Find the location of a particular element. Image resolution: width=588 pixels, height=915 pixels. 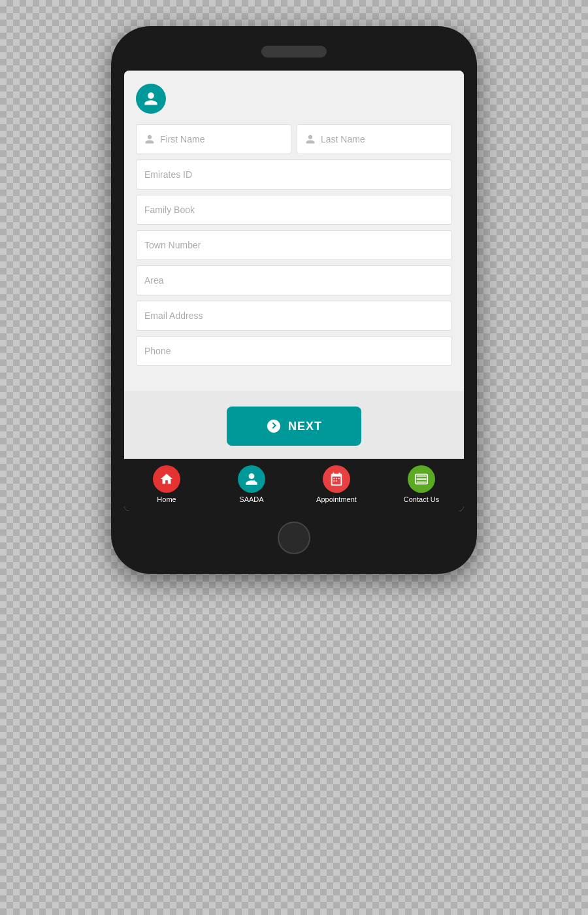

town-number-placeholder: Town Number is located at coordinates (172, 245).